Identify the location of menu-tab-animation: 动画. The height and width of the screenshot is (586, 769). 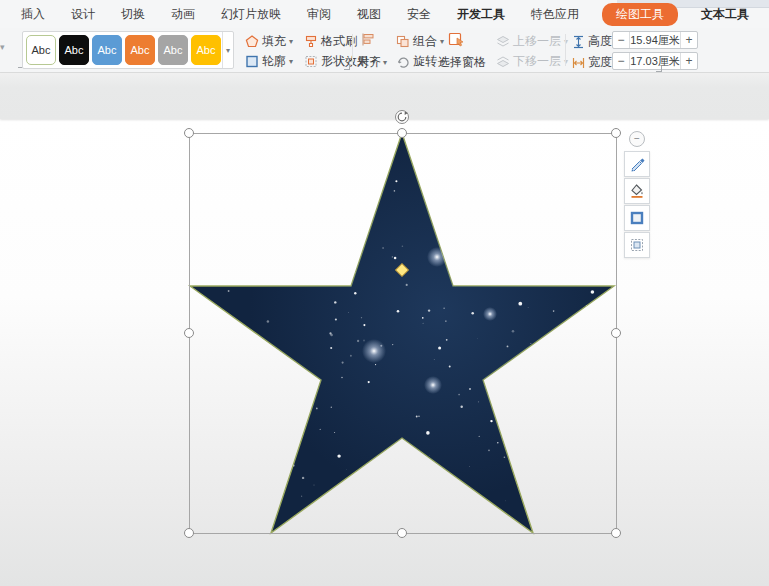
(183, 14).